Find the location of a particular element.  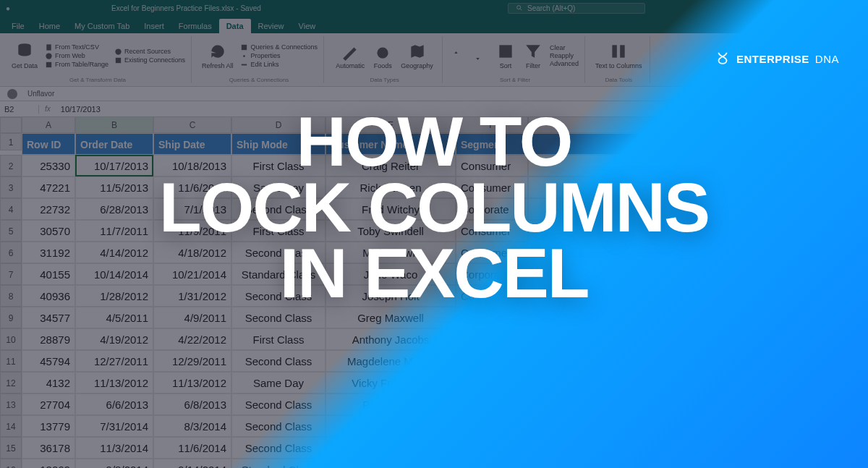

get-data-button: Get Data is located at coordinates (25, 56).